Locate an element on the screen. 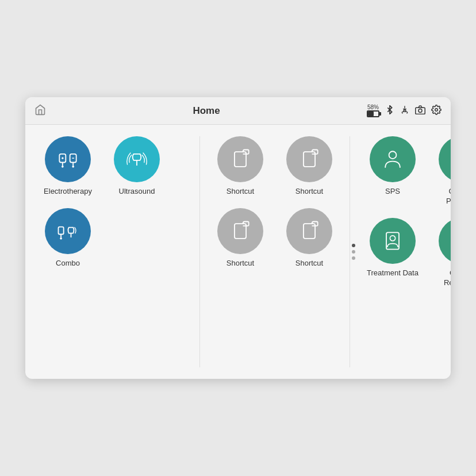 The width and height of the screenshot is (476, 476). left-row-2: Combo is located at coordinates (113, 238).